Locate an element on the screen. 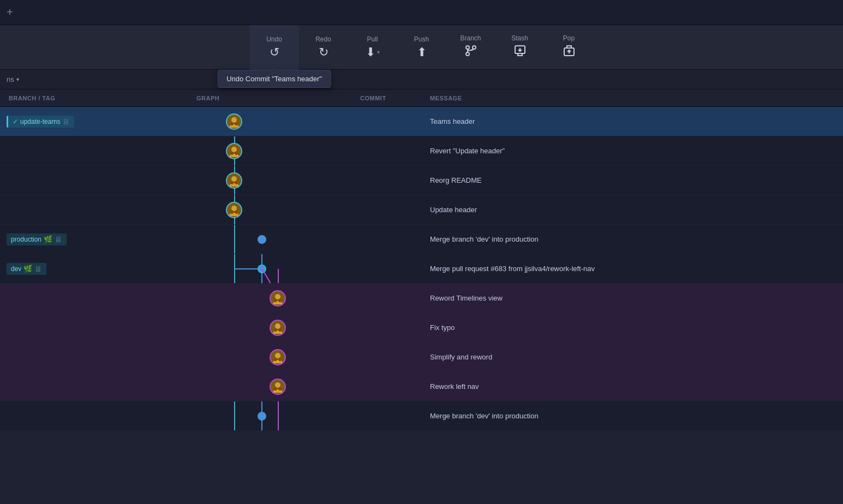 This screenshot has height=504, width=843. commit-row: Revert "Update header" is located at coordinates (421, 151).